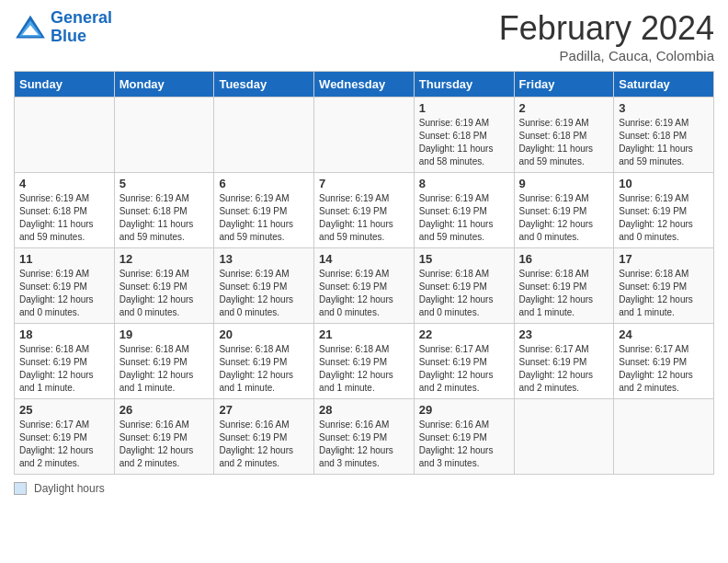 This screenshot has height=563, width=728. I want to click on day-number: 14, so click(364, 259).